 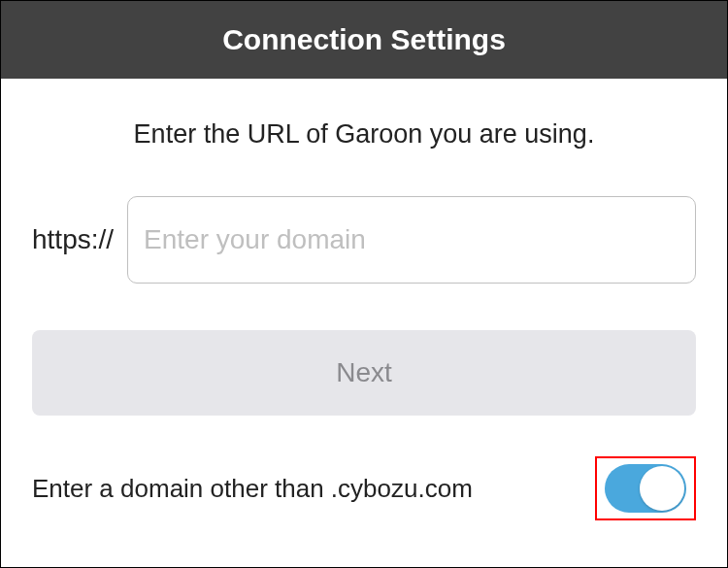 What do you see at coordinates (645, 488) in the screenshot?
I see `other-domain-toggle` at bounding box center [645, 488].